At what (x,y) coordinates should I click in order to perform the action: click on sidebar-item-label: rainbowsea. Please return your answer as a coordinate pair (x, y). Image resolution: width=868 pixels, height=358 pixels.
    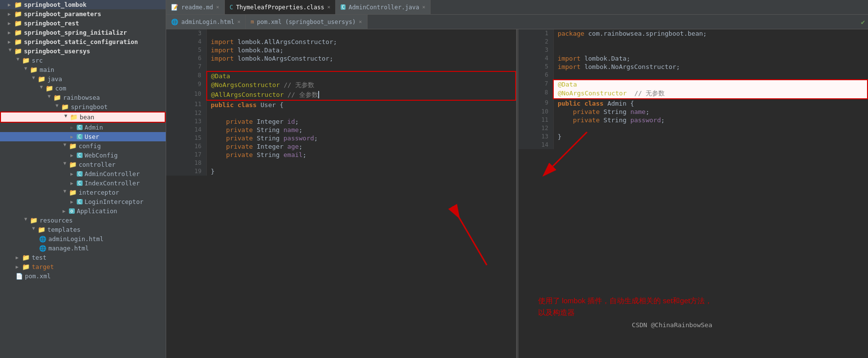
    Looking at the image, I should click on (81, 98).